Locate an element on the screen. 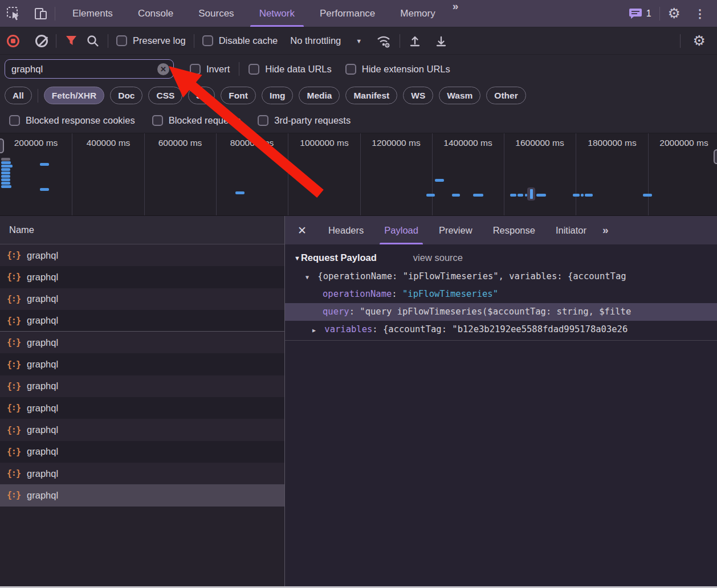 This screenshot has height=588, width=717. details-tab-initiator: Initiator is located at coordinates (571, 230).